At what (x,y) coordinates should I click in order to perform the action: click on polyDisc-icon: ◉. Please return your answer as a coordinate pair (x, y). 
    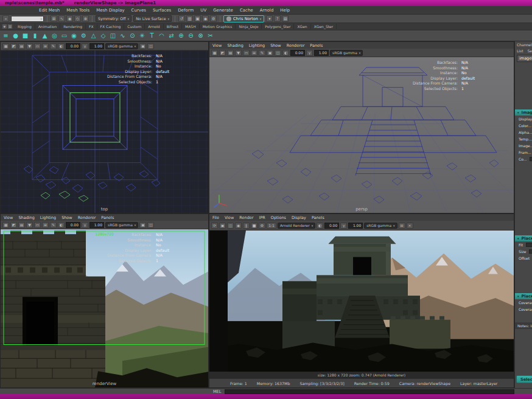
    Looking at the image, I should click on (74, 35).